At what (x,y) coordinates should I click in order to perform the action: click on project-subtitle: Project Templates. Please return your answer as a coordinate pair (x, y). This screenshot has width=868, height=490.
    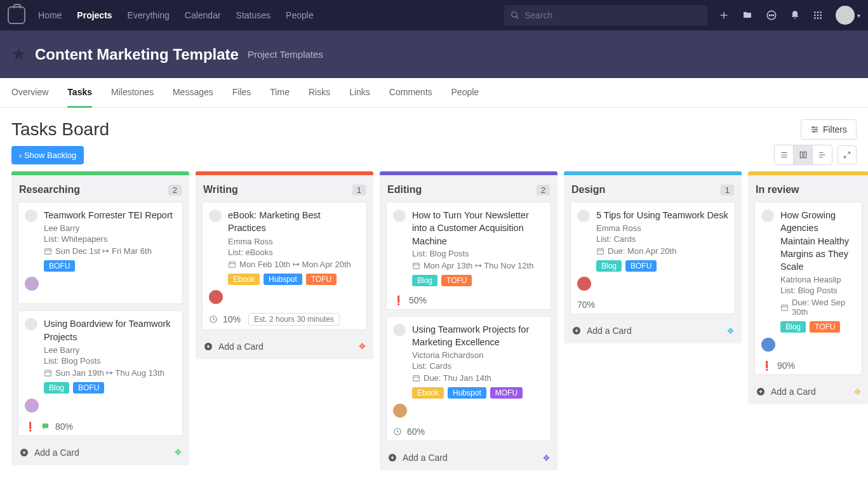
    Looking at the image, I should click on (286, 55).